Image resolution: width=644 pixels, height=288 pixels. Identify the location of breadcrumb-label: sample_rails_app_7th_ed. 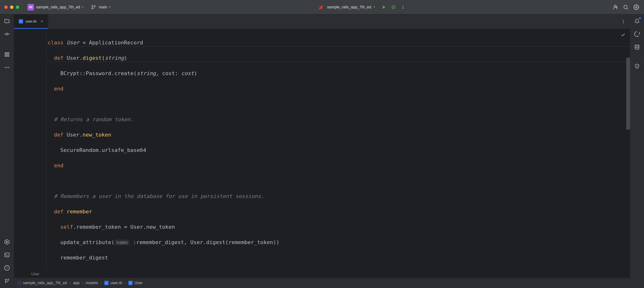
(45, 283).